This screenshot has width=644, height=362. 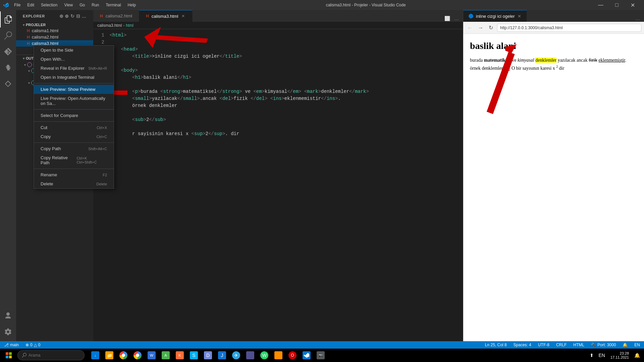 I want to click on activity-debug, so click(x=8, y=68).